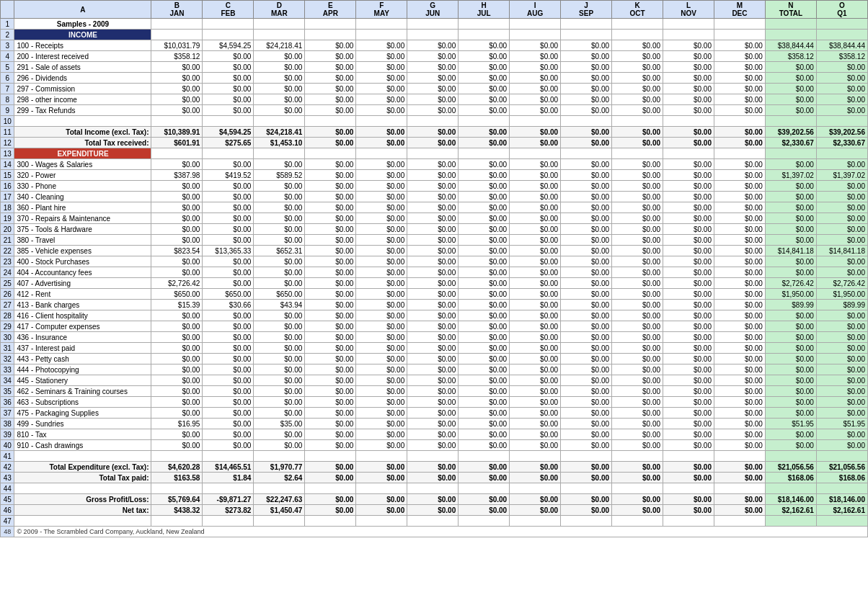 The height and width of the screenshot is (595, 868). Describe the element at coordinates (83, 154) in the screenshot. I see `expenditure-header: EXPENDITURE` at that location.